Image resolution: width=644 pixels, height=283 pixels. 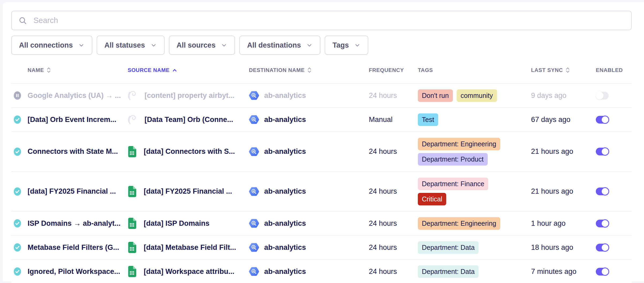 I want to click on filter-dropdown-sources: All sources, so click(x=202, y=45).